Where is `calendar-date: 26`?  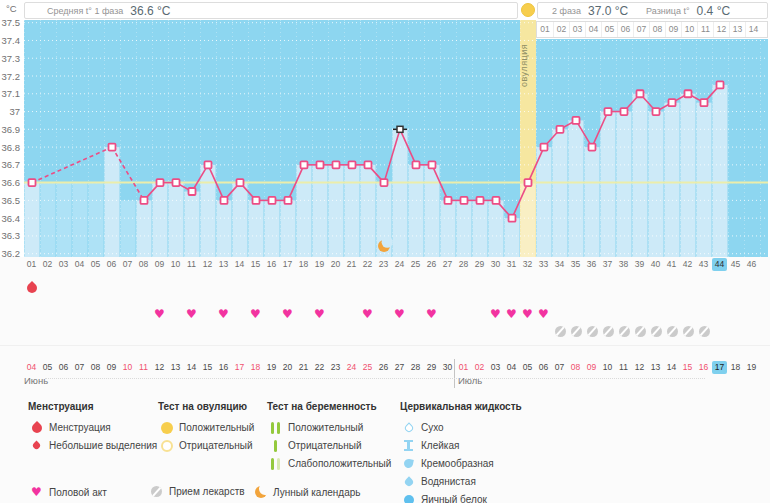 calendar-date: 26 is located at coordinates (384, 368).